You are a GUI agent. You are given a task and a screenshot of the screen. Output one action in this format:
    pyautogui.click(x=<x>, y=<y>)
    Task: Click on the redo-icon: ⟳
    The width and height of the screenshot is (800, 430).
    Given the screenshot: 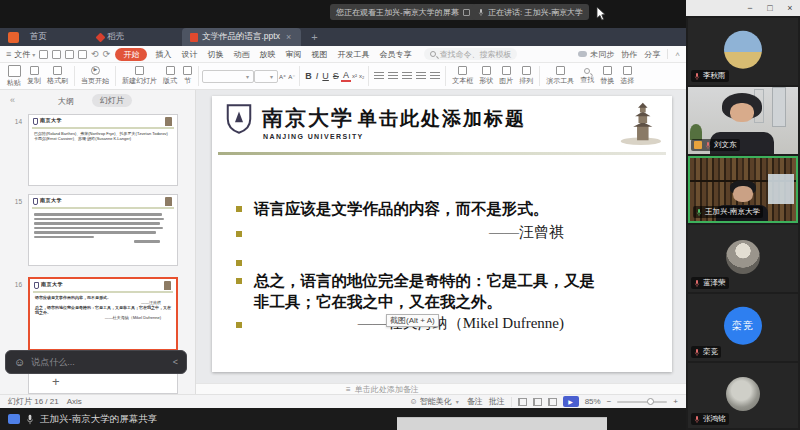 What is the action you would take?
    pyautogui.click(x=107, y=54)
    